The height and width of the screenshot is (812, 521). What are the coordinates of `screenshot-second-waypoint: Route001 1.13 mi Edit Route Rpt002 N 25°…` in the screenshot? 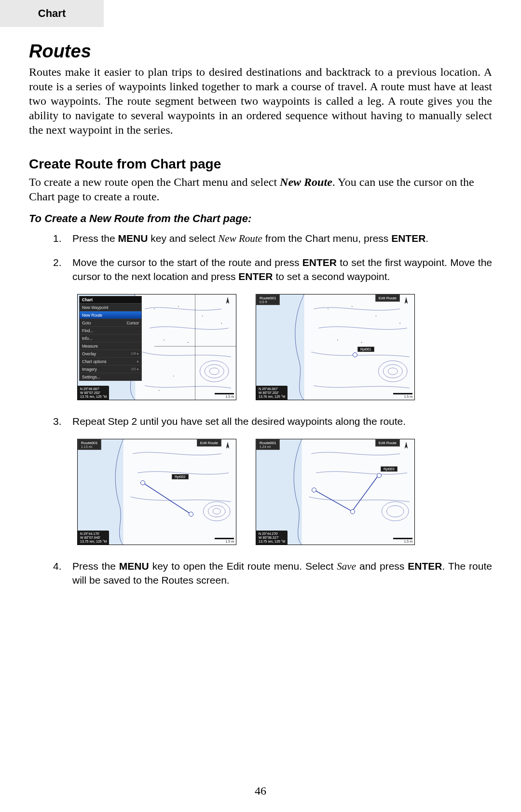 It's located at (157, 492).